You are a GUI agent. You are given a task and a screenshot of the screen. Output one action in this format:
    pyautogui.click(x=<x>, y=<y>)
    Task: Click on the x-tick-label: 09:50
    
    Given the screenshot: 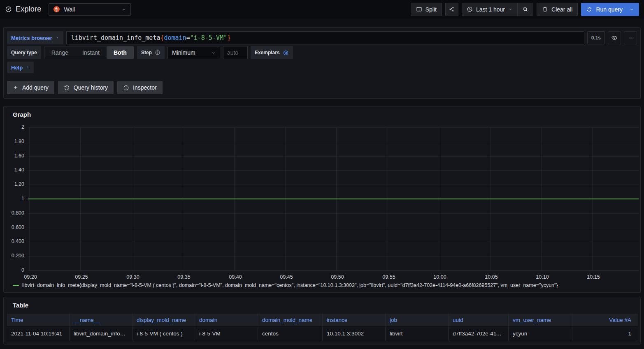 What is the action you would take?
    pyautogui.click(x=337, y=277)
    